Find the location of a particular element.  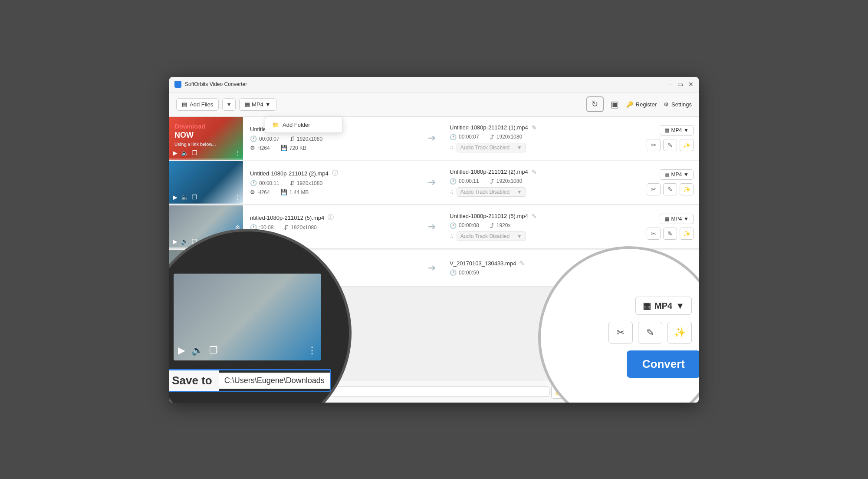

magnify-convert-button: Convert is located at coordinates (663, 364).